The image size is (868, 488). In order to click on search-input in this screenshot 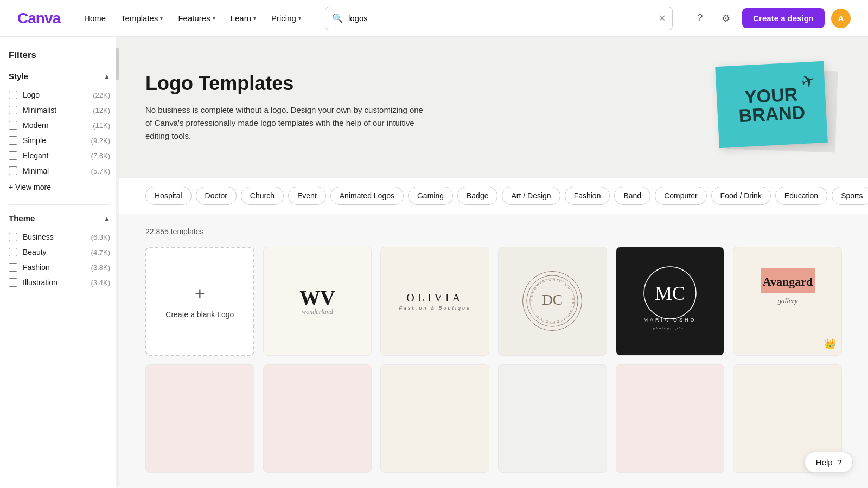, I will do `click(501, 18)`.